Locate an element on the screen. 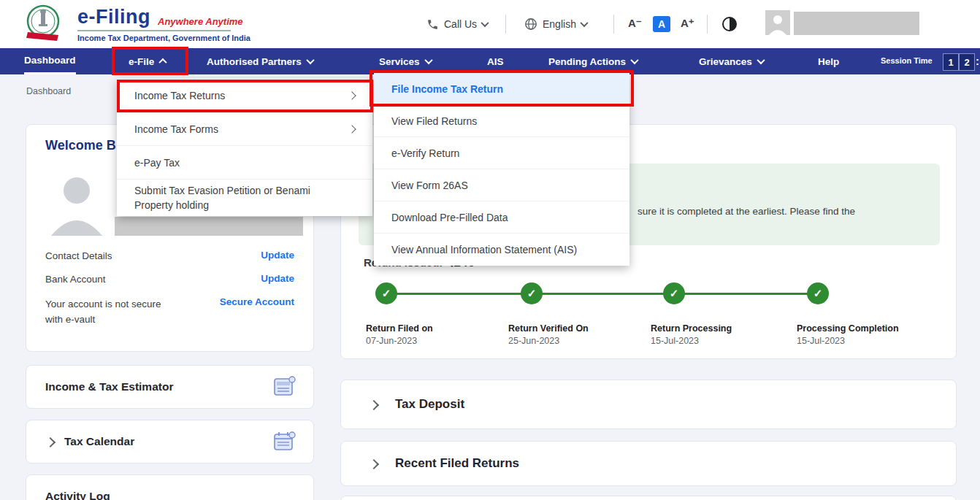 The image size is (980, 500). submenu-item-download-prefilled-data: Download Pre-Filled Data is located at coordinates (502, 218).